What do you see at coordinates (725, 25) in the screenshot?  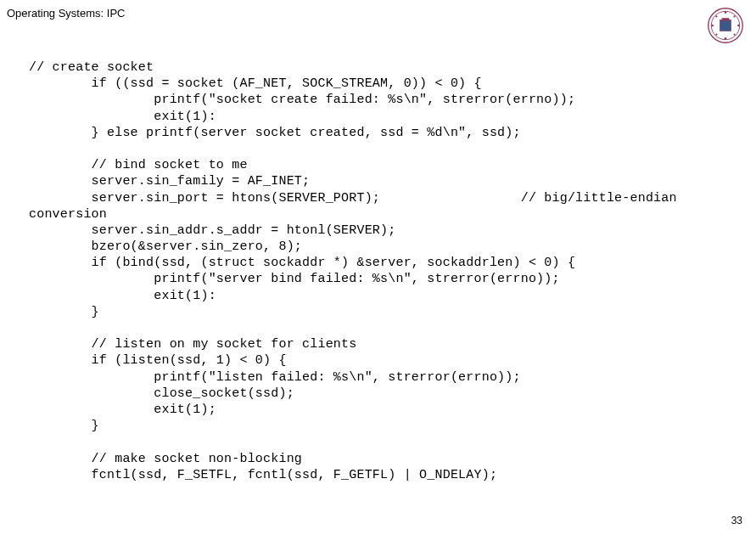 I see `university-crest-icon` at bounding box center [725, 25].